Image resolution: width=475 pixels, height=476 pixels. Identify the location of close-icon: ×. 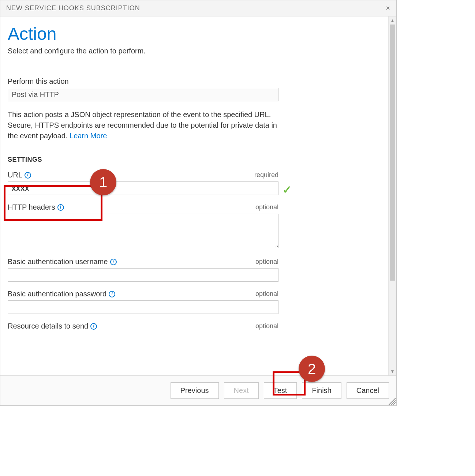
(388, 8).